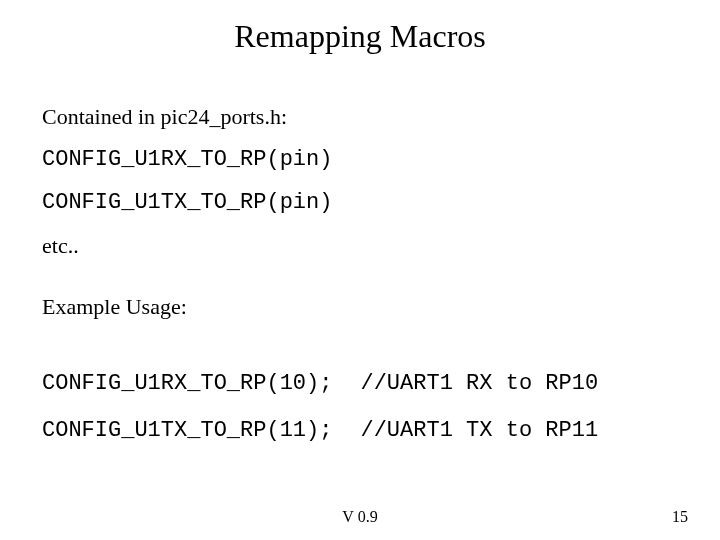  I want to click on macro-line: CONFIG_U1RX_TO_RP(pin), so click(360, 160).